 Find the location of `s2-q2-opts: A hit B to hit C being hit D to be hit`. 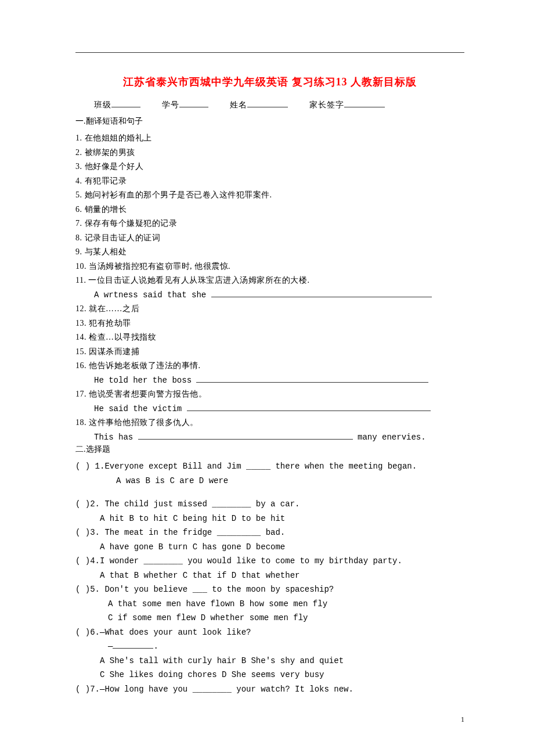

s2-q2-opts: A hit B to hit C being hit D to be hit is located at coordinates (270, 519).